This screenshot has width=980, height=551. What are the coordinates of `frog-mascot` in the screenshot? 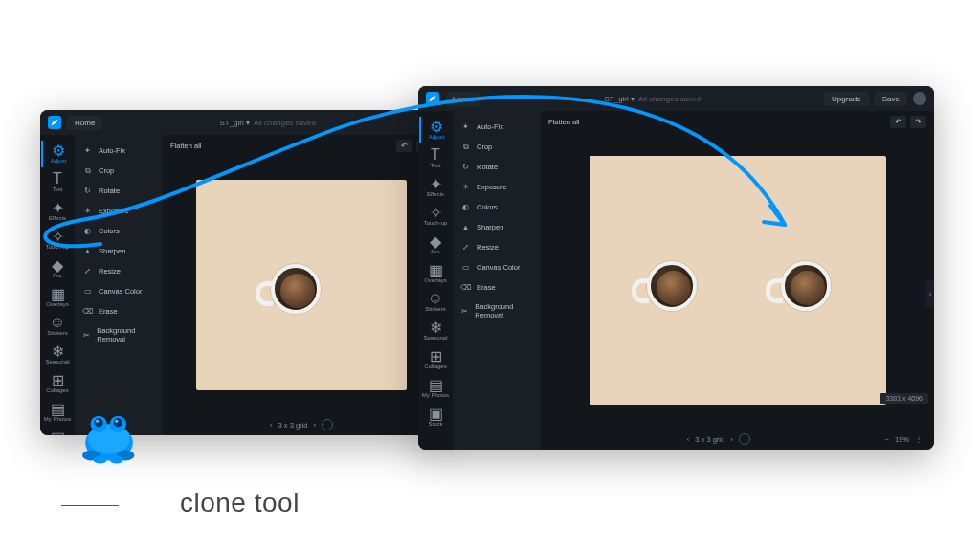 It's located at (109, 435).